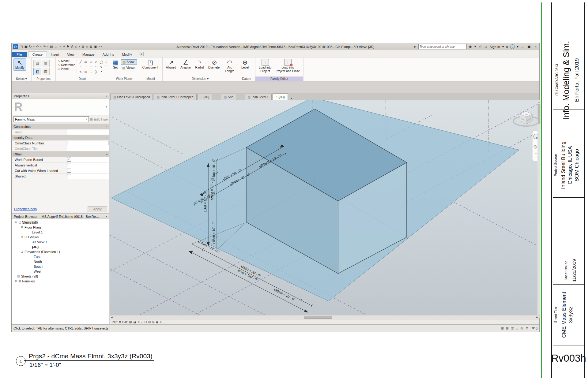  I want to click on redo-icon: ↷, so click(44, 47).